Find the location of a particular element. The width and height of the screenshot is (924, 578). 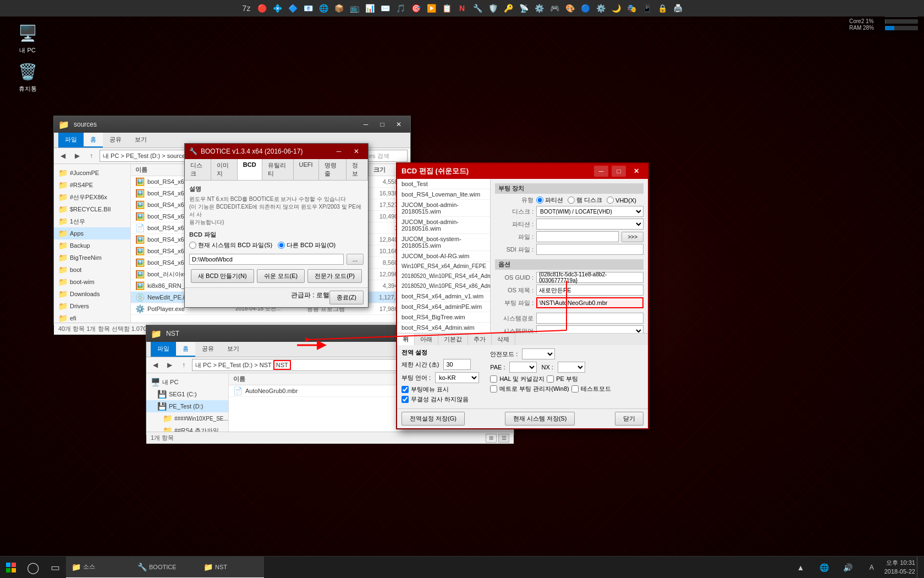

toolbar-7z: 7z is located at coordinates (246, 8).